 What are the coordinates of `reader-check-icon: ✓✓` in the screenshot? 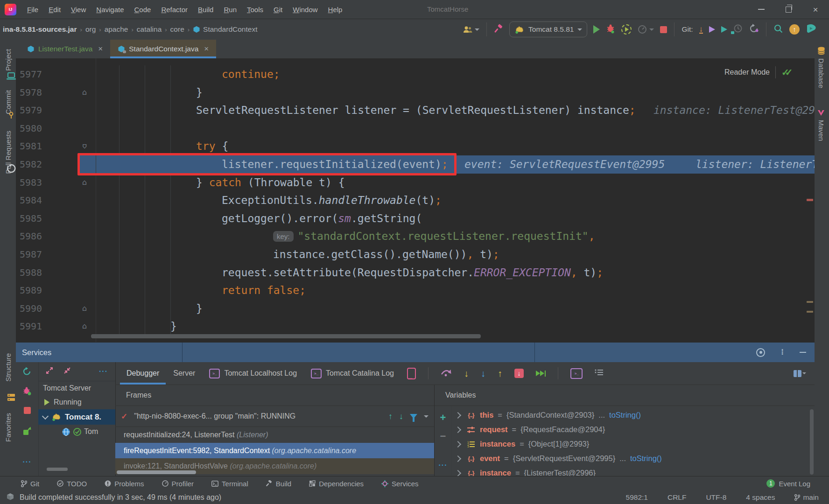 It's located at (787, 72).